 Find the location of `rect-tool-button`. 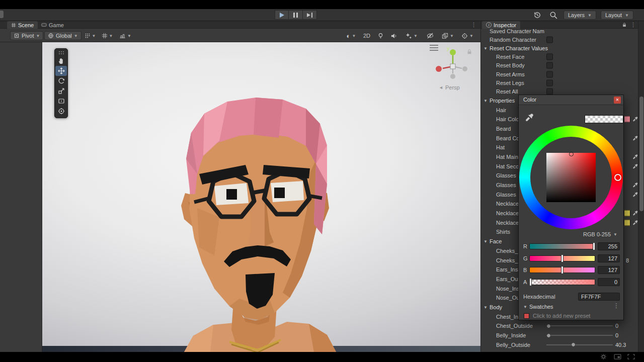

rect-tool-button is located at coordinates (61, 101).